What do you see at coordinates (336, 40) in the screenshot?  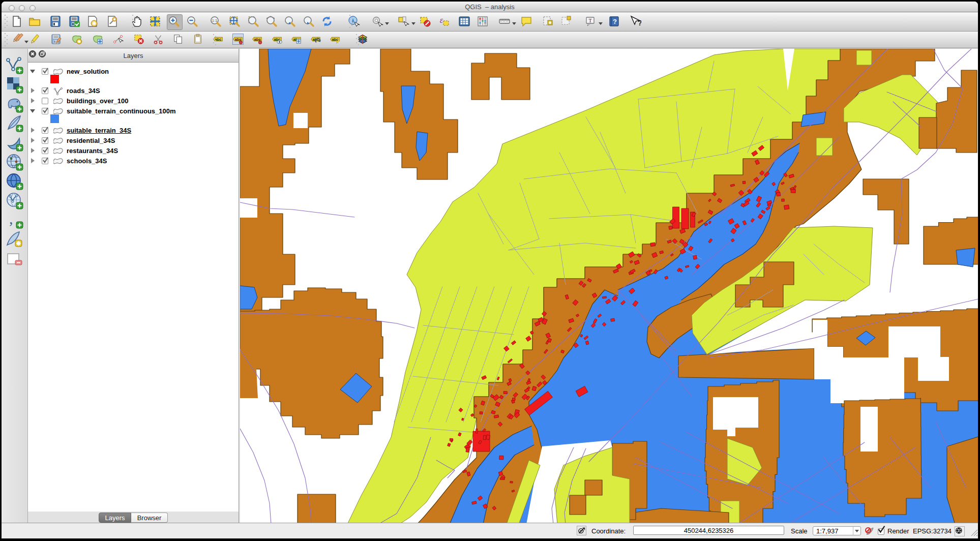 I see `svg-text: abc` at bounding box center [336, 40].